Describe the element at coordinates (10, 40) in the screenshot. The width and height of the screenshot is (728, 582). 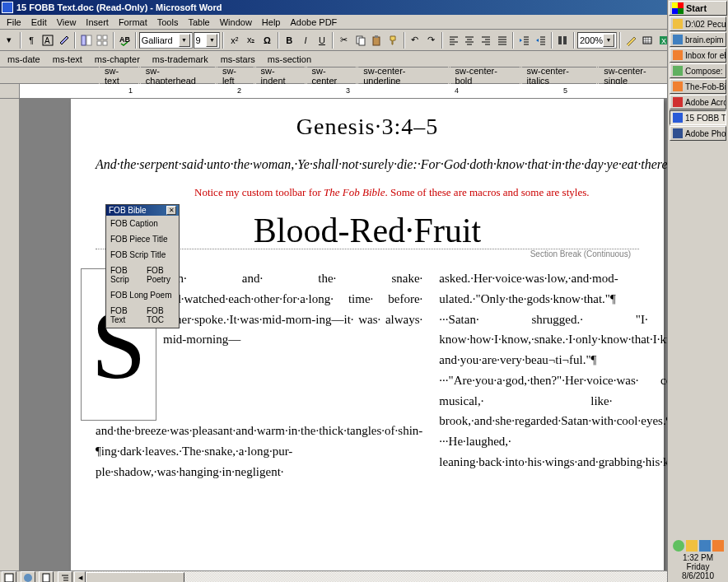
I see `style-dropdown-icon: ▾` at that location.